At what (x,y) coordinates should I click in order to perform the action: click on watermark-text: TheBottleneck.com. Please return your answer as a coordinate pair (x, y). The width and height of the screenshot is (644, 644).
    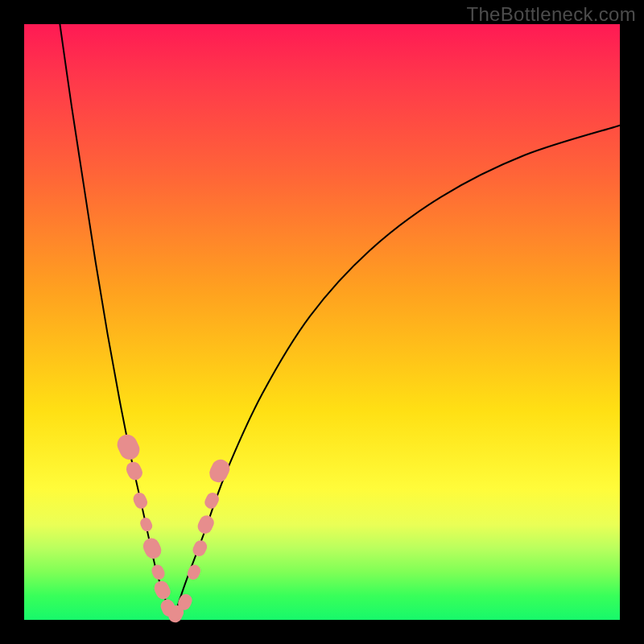
    Looking at the image, I should click on (551, 14).